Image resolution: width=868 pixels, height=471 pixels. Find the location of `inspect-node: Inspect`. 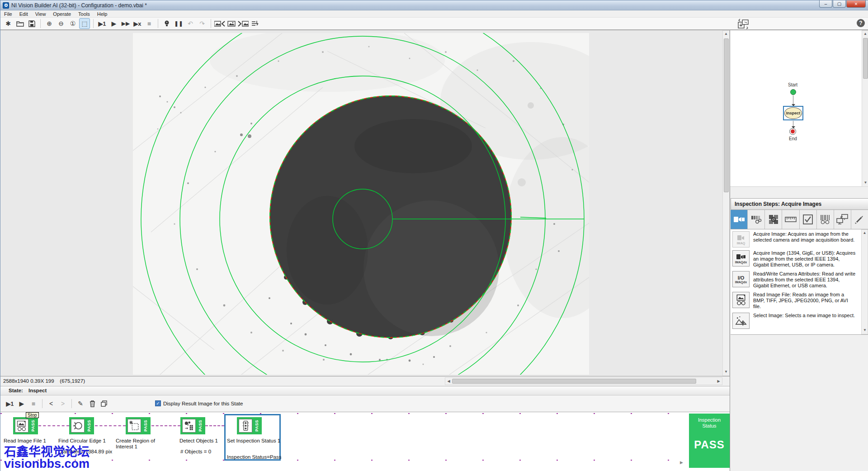

inspect-node: Inspect is located at coordinates (793, 113).